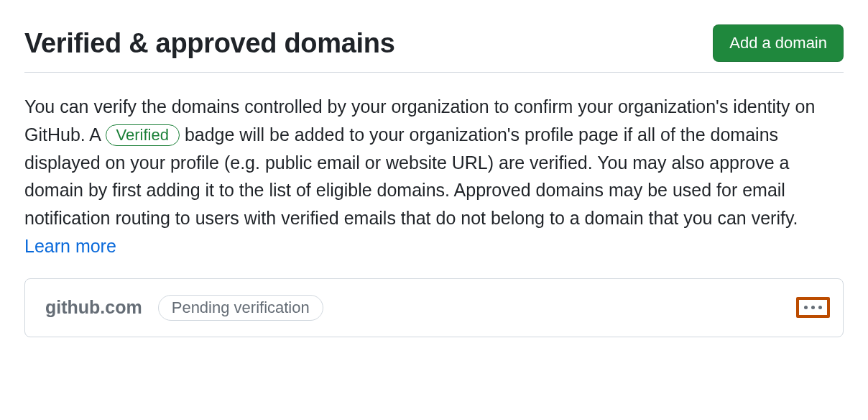 The height and width of the screenshot is (420, 868). Describe the element at coordinates (93, 308) in the screenshot. I see `domain-name: github.com` at that location.